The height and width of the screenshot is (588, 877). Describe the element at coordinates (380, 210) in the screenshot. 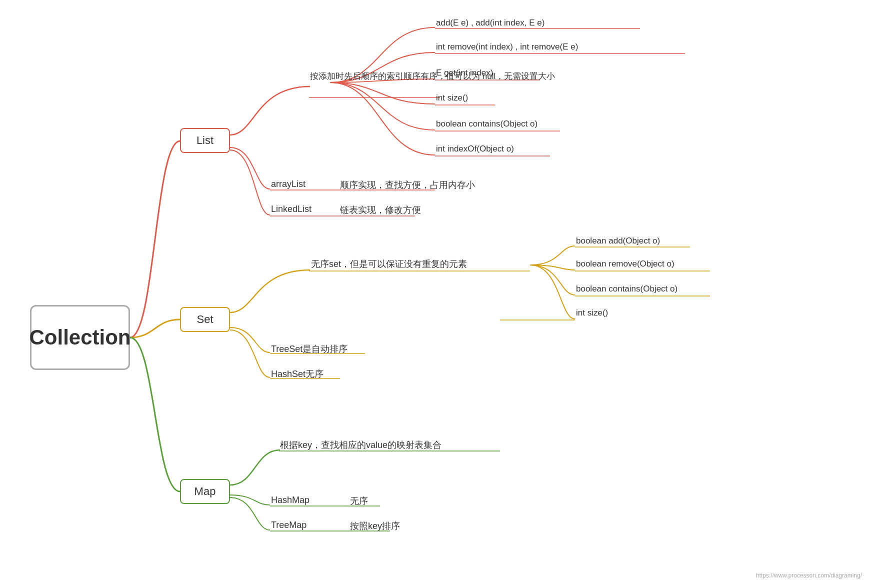

I see `list-impl-2-desc: 链表实现，修改方便` at that location.